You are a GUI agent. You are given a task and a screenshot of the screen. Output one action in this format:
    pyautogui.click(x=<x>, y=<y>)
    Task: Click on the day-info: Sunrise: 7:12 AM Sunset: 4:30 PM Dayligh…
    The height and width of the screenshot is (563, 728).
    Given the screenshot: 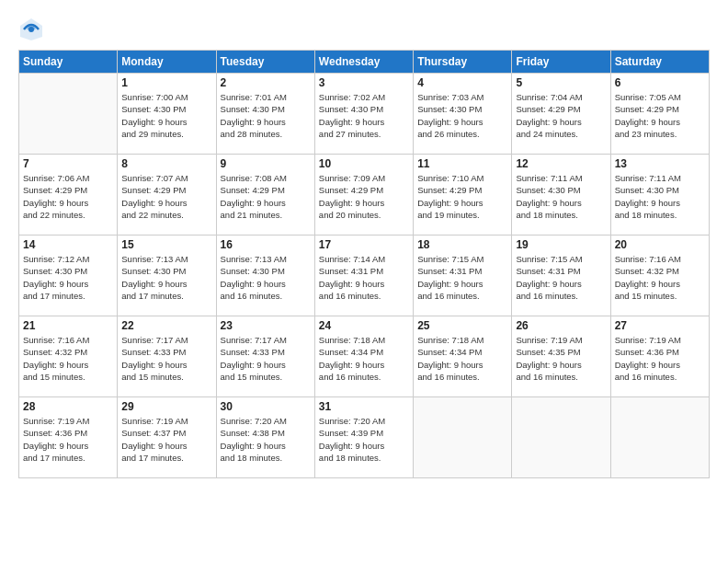 What is the action you would take?
    pyautogui.click(x=68, y=278)
    